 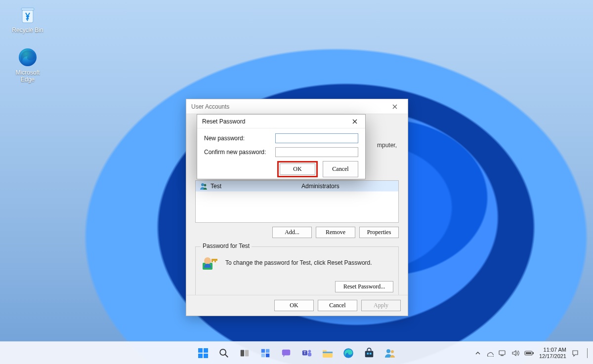 I want to click on fieldset-legend: Password for Test, so click(x=226, y=246).